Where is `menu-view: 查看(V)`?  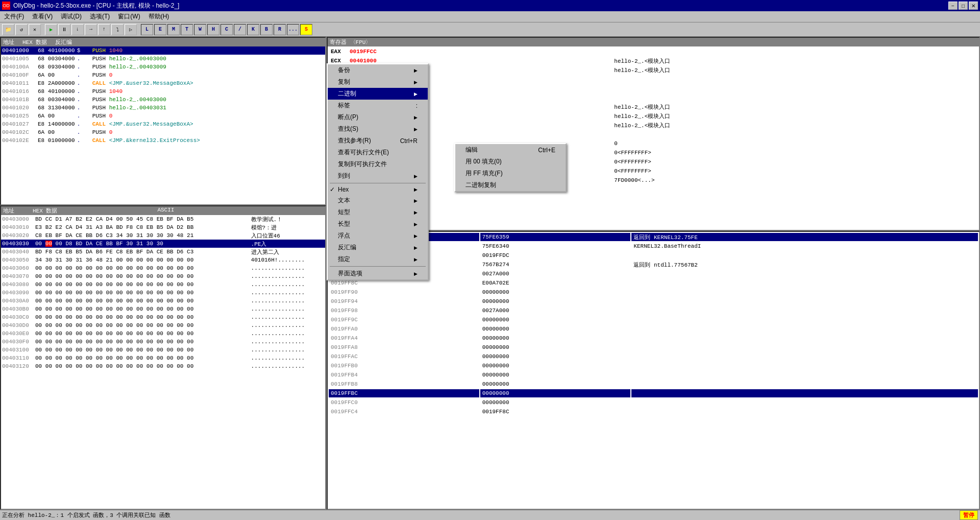
menu-view: 查看(V) is located at coordinates (42, 16).